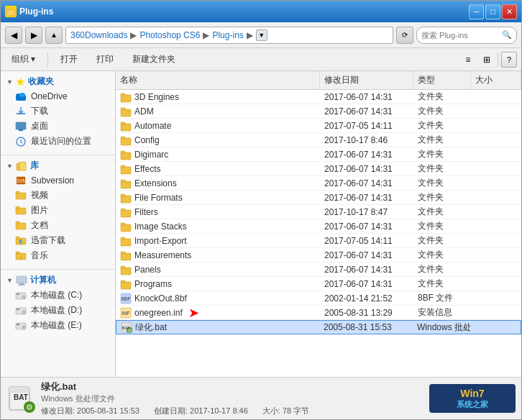 This screenshot has height=420, width=522. What do you see at coordinates (319, 140) in the screenshot?
I see `table-row: Config 2017-10-17 8:46 文件夹` at bounding box center [319, 140].